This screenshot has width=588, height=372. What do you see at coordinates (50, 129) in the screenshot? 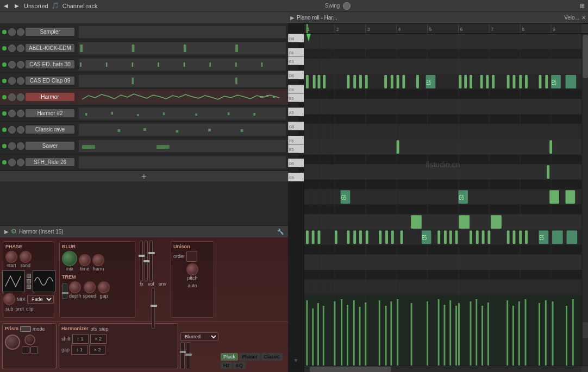
I see `channel-name: Classic rave` at bounding box center [50, 129].